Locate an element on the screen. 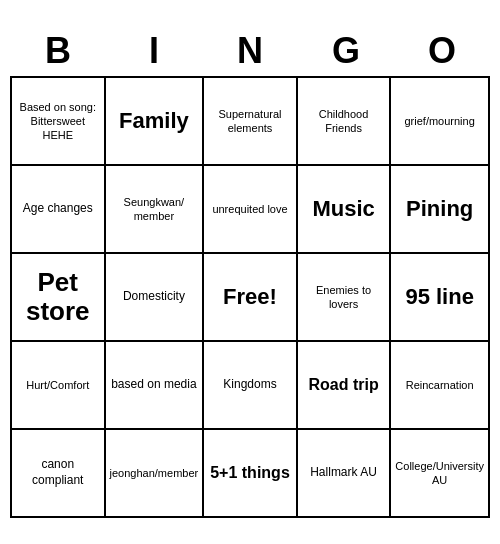  cell-13: Enemies to lovers is located at coordinates (345, 298).